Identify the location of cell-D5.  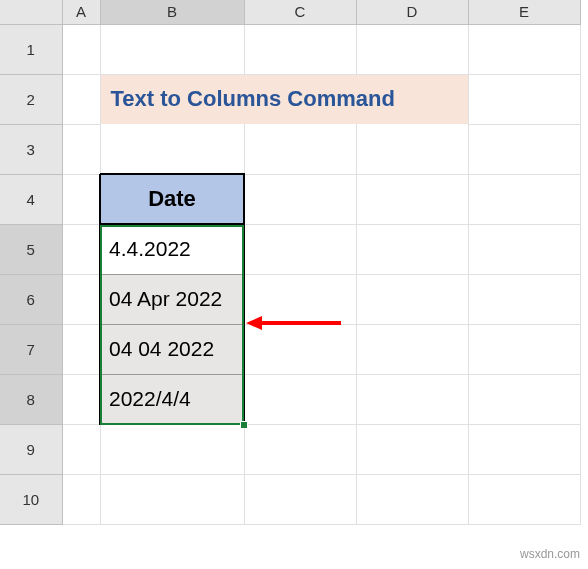
(412, 249).